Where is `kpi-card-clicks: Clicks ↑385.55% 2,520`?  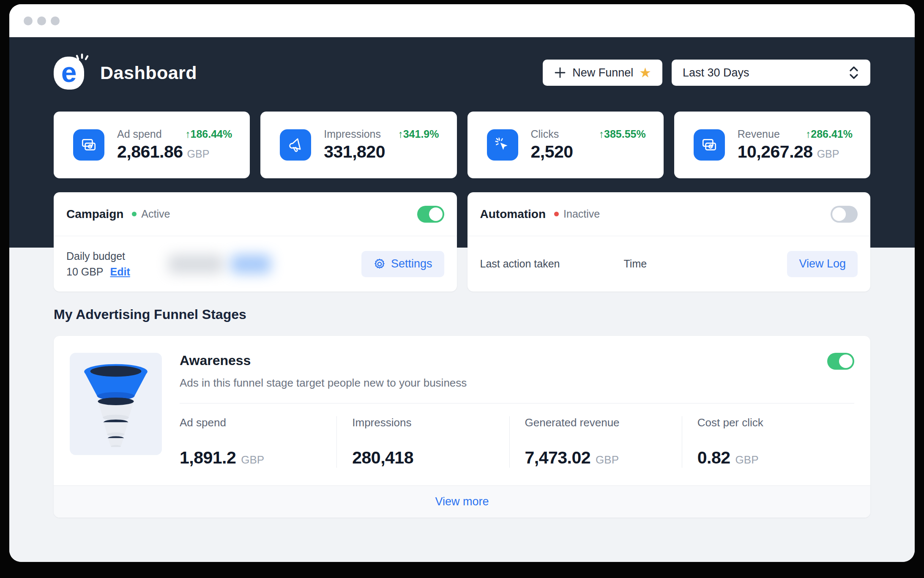 kpi-card-clicks: Clicks ↑385.55% 2,520 is located at coordinates (566, 145).